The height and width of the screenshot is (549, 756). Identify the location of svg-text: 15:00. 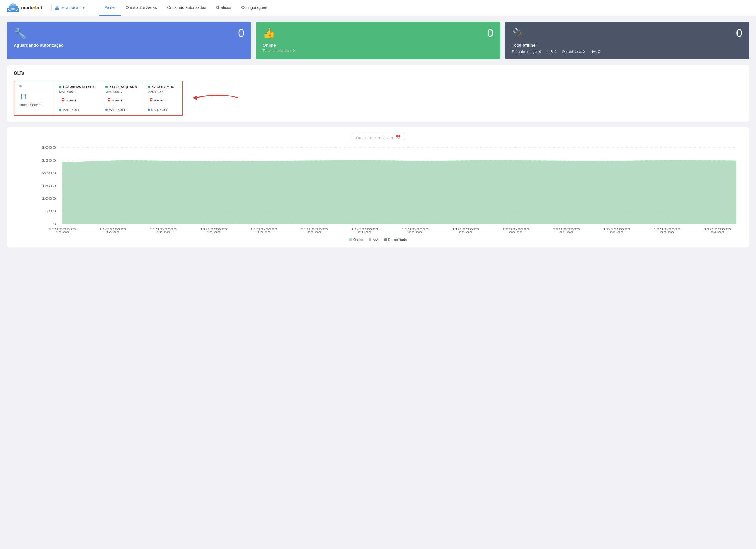
(62, 232).